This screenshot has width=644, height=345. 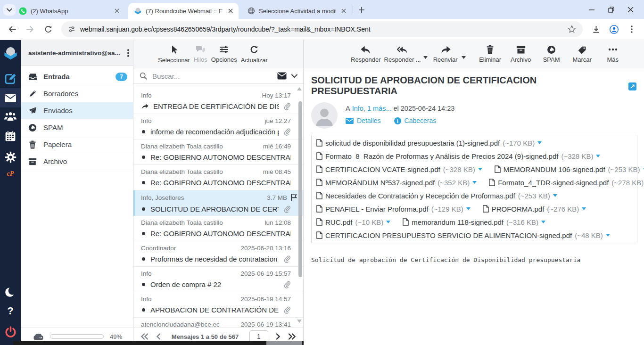 I want to click on window-restore-button, so click(x=611, y=9).